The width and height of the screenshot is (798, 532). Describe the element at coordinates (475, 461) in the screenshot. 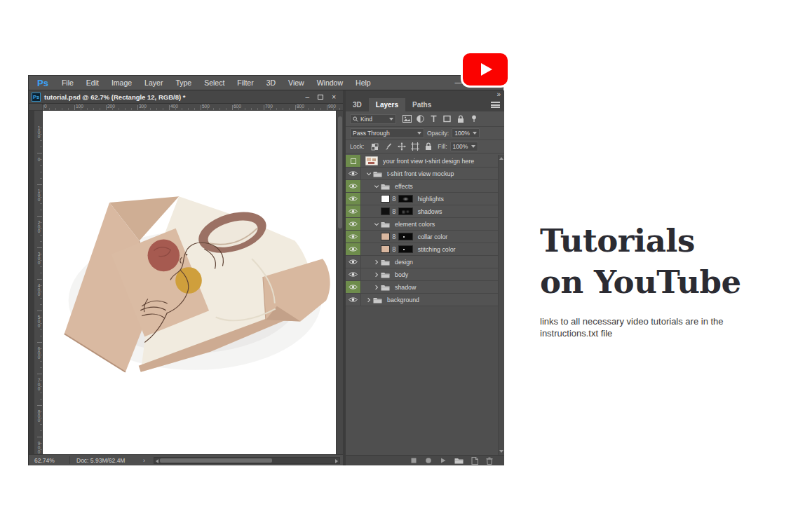

I see `new-layer-icon` at that location.